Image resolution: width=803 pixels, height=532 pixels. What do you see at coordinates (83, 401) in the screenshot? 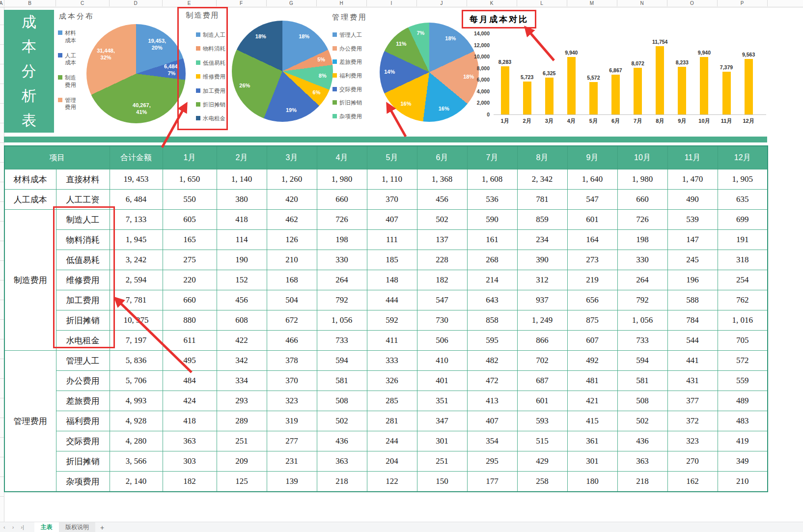
I see `item-cell: 差旅费用` at bounding box center [83, 401].